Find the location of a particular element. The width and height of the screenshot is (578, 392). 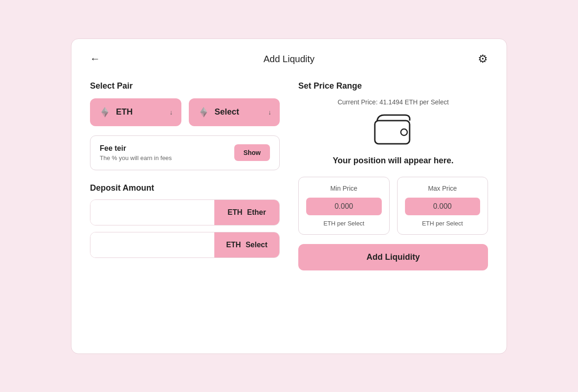

price-cards: Min Price ETH per Select Max Price ETH p… is located at coordinates (393, 206).